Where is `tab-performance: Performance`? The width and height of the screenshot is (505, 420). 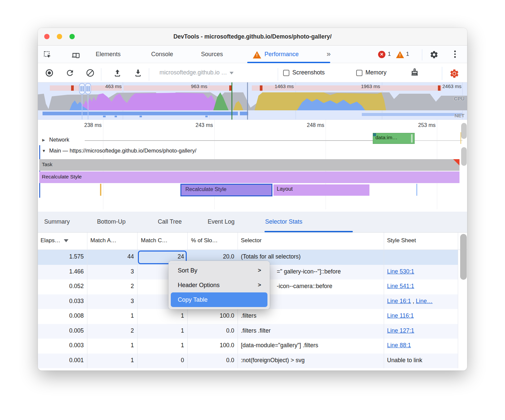 tab-performance: Performance is located at coordinates (282, 54).